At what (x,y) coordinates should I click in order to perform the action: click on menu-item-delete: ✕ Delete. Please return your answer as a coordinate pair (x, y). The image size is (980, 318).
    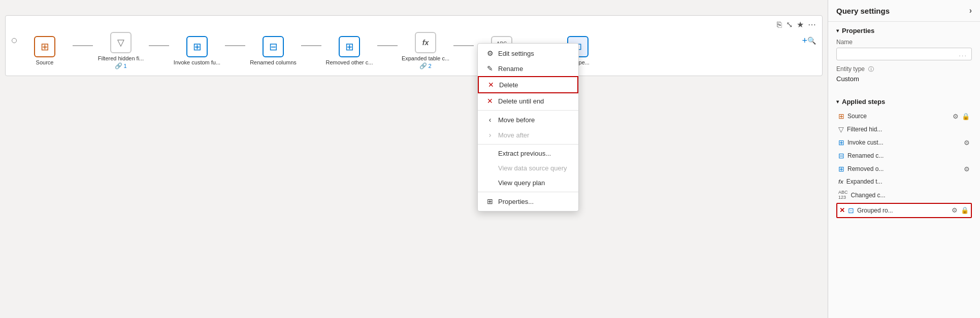
    Looking at the image, I should click on (528, 85).